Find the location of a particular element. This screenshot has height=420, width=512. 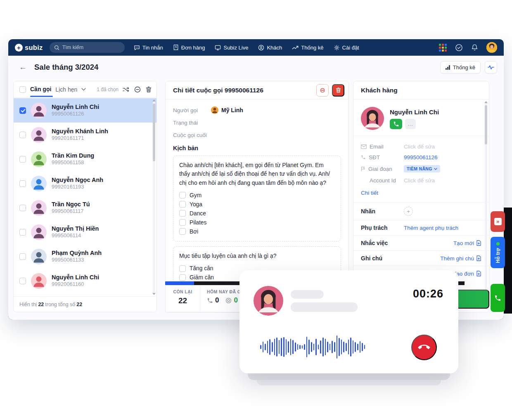

email-value: Click để sửa is located at coordinates (420, 147).